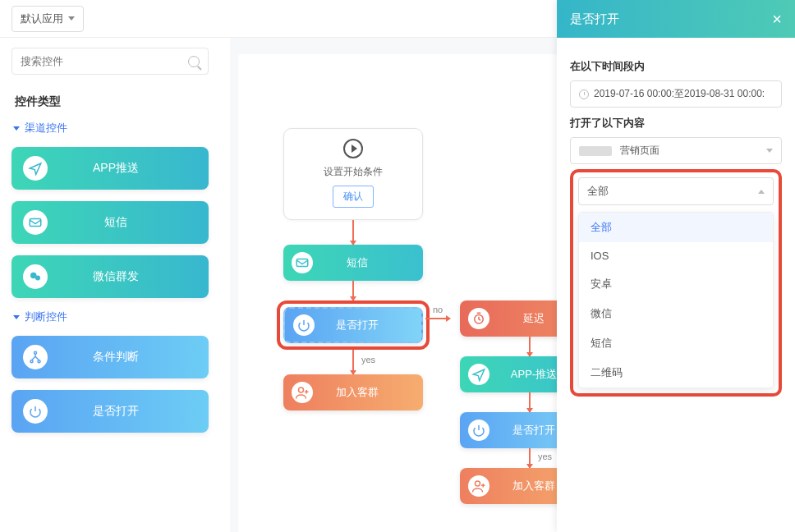  What do you see at coordinates (112, 102) in the screenshot?
I see `section-title: 控件类型` at bounding box center [112, 102].